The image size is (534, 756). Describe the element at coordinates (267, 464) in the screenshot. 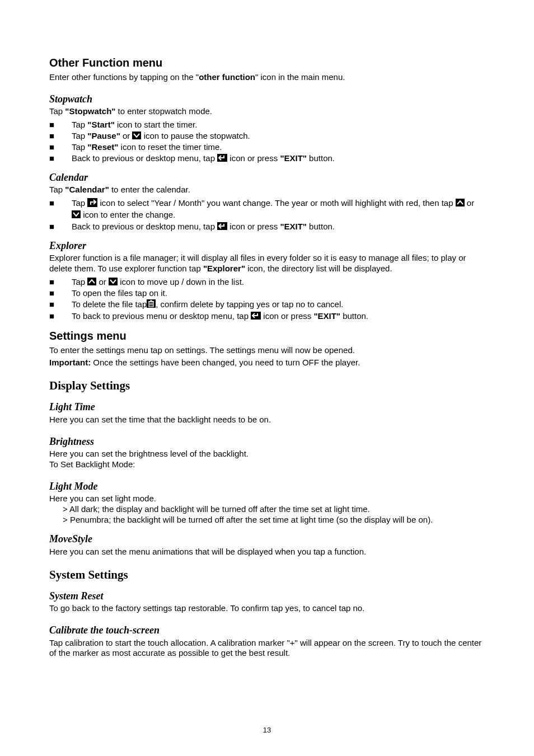

I see `brightness-text2: To Set Backlight Mode:` at that location.